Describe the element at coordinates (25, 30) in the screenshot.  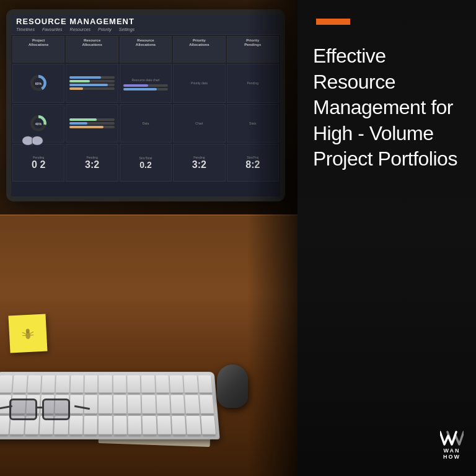
I see `nav-timelines: Timelines` at that location.